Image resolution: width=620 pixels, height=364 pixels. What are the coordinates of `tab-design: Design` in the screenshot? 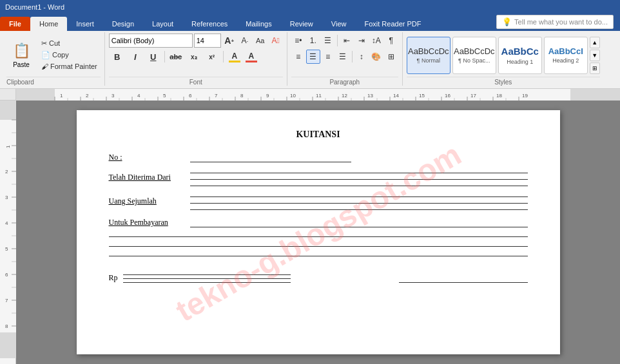 It's located at (123, 24).